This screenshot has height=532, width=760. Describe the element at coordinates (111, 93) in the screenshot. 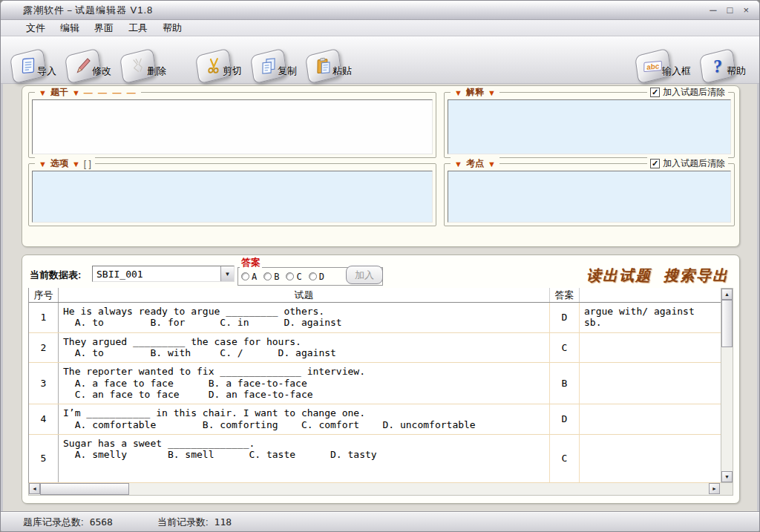

I see `stem-dashes: — — — —` at that location.